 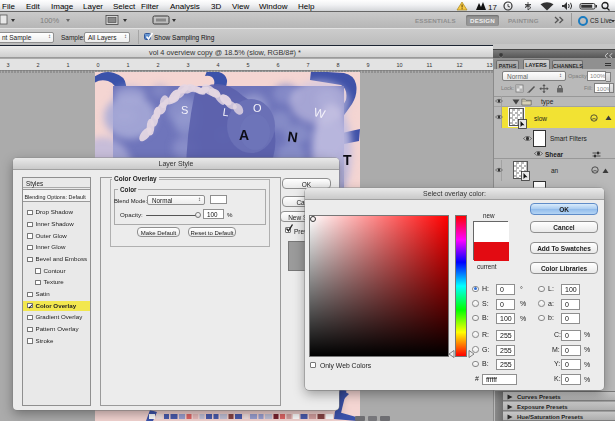 I want to click on svg-text: 9, so click(x=368, y=65).